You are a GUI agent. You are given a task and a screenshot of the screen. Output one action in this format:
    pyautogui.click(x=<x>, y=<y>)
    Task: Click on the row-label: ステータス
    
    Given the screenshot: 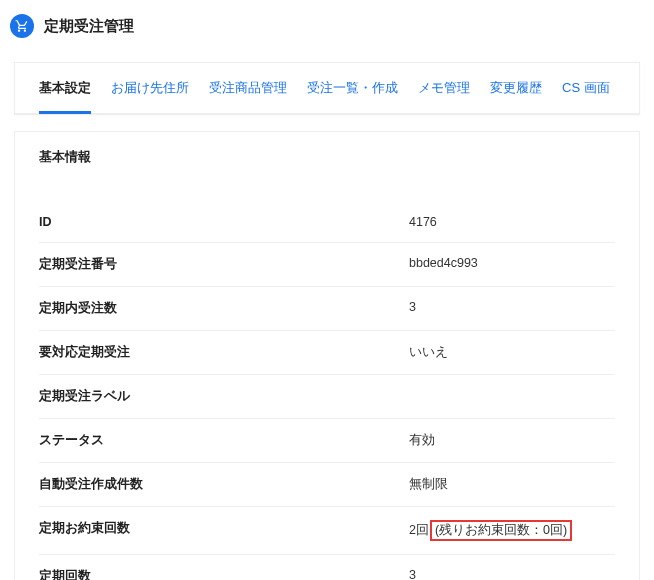 What is the action you would take?
    pyautogui.click(x=224, y=440)
    